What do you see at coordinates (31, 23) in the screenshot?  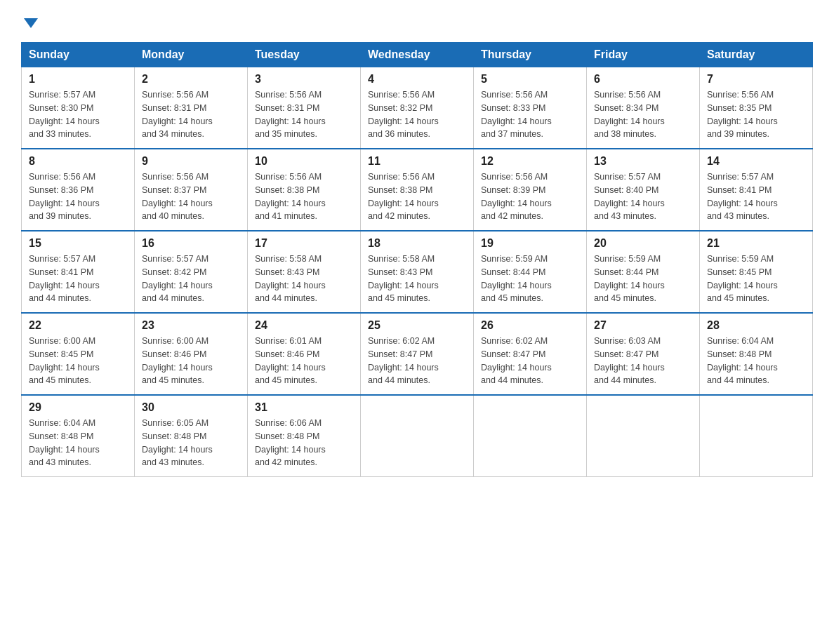 I see `logo-triangle-icon` at bounding box center [31, 23].